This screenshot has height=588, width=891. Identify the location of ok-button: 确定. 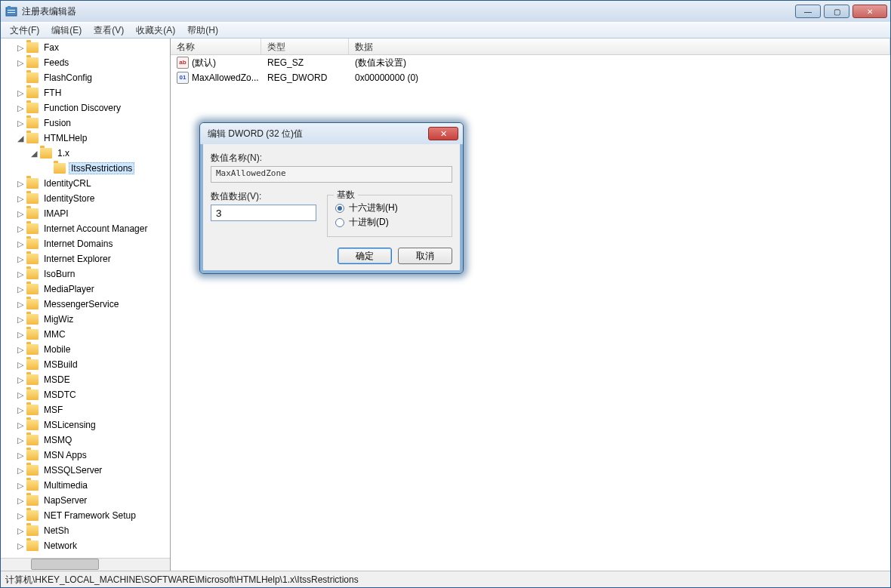
(365, 256).